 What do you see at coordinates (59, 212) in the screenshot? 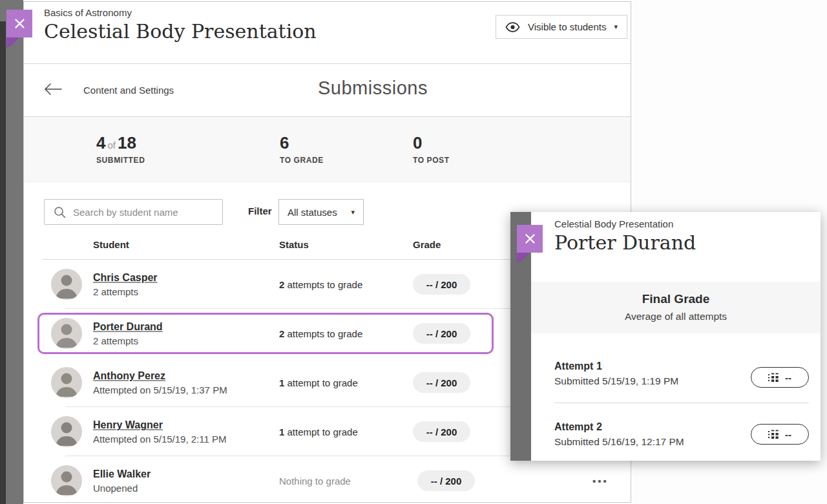
I see `search-icon` at bounding box center [59, 212].